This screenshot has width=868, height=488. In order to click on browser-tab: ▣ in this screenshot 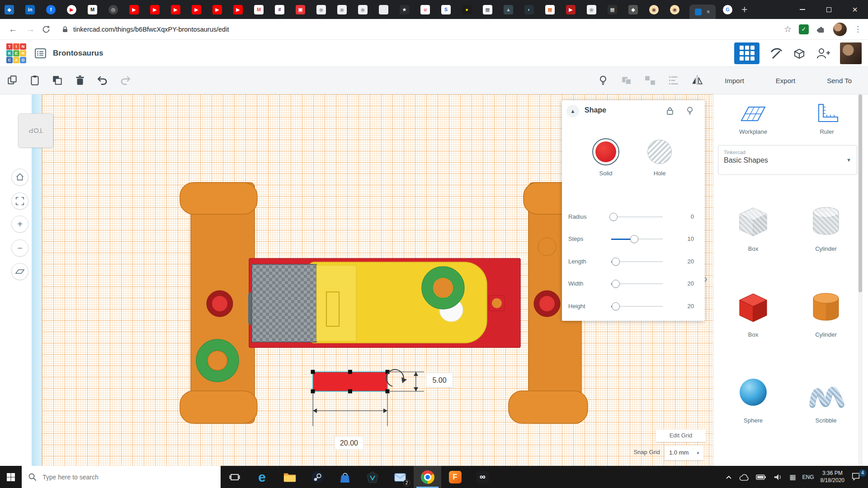, I will do `click(300, 10)`.